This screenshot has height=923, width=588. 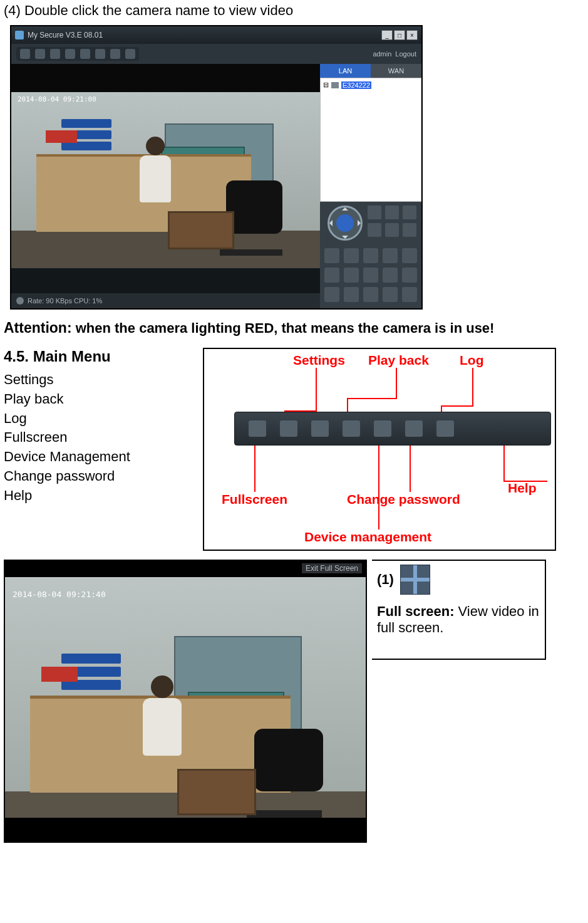 What do you see at coordinates (410, 230) in the screenshot?
I see `brightness-down-icon` at bounding box center [410, 230].